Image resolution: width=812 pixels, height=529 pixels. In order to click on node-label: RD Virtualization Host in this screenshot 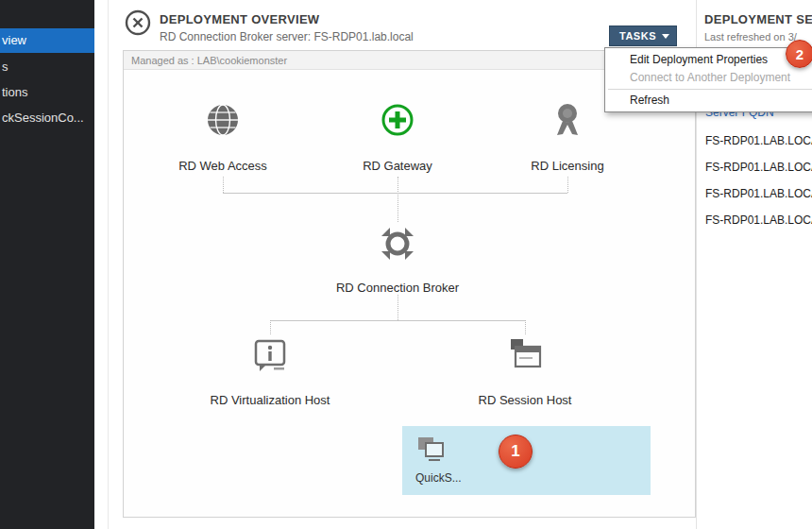, I will do `click(270, 401)`.